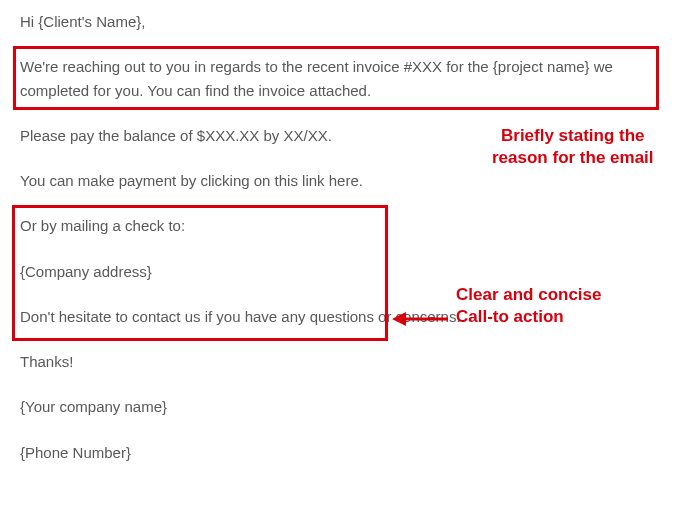 The image size is (676, 518). I want to click on annotation-cta-line1: Clear and concise, so click(529, 294).